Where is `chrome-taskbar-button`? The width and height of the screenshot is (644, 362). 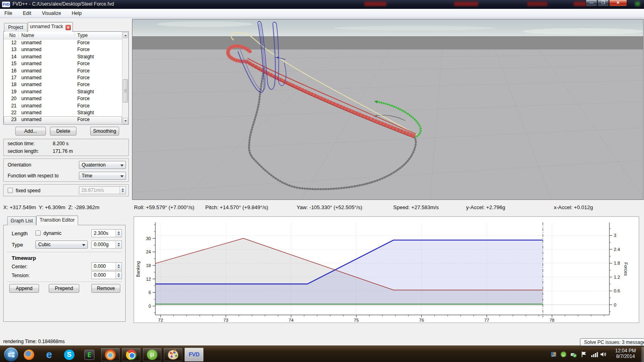 chrome-taskbar-button is located at coordinates (131, 355).